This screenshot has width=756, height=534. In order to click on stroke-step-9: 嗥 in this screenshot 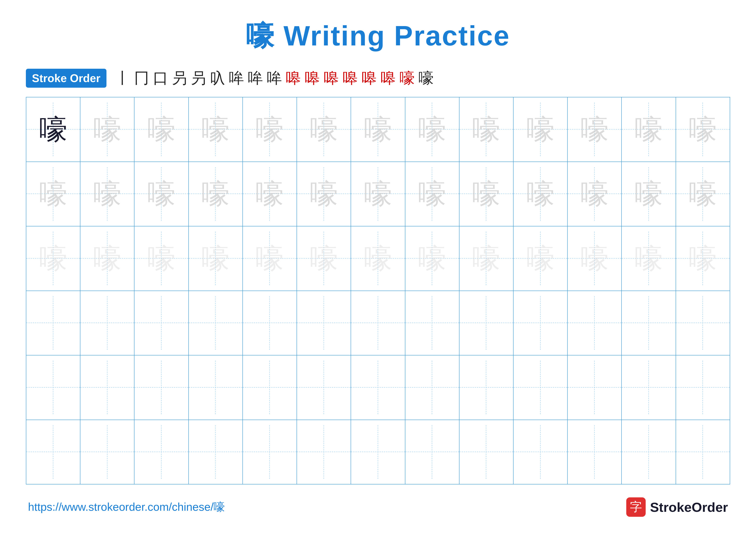, I will do `click(293, 78)`.